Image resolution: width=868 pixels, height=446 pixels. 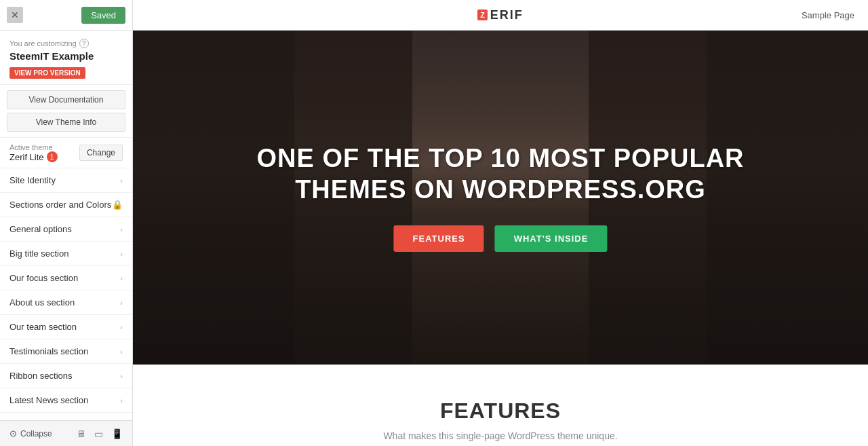 I want to click on pro-badge: VIEW PRO VERSION, so click(x=47, y=73).